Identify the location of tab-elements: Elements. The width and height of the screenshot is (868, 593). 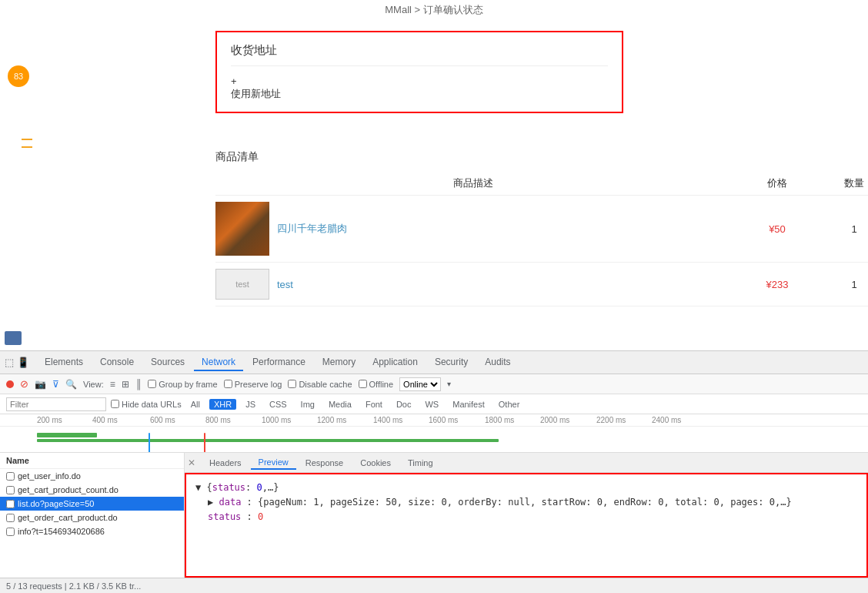
(64, 363).